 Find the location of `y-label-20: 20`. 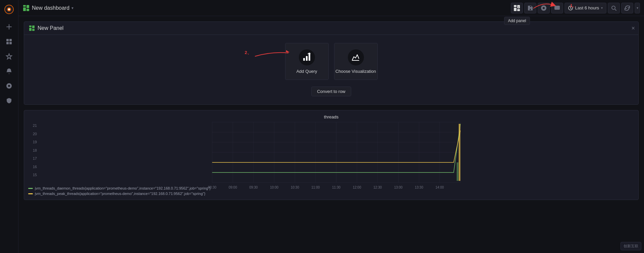

y-label-20: 20 is located at coordinates (33, 134).